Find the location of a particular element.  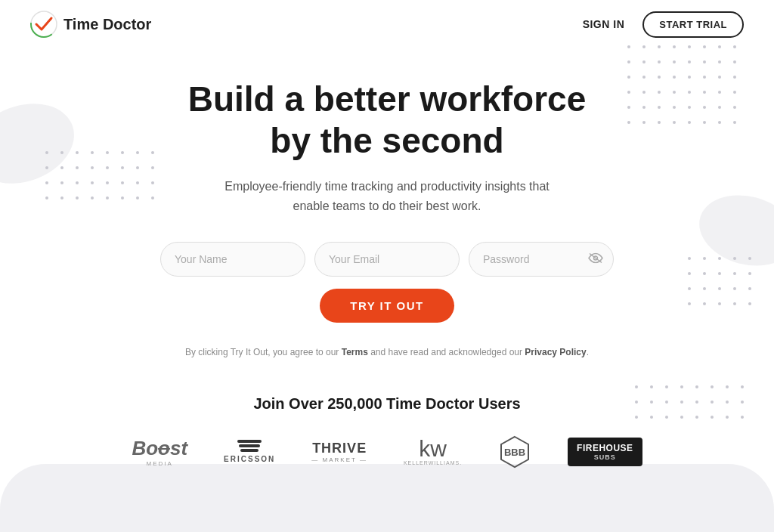

thrive-logo-text: THRIVE is located at coordinates (339, 449).